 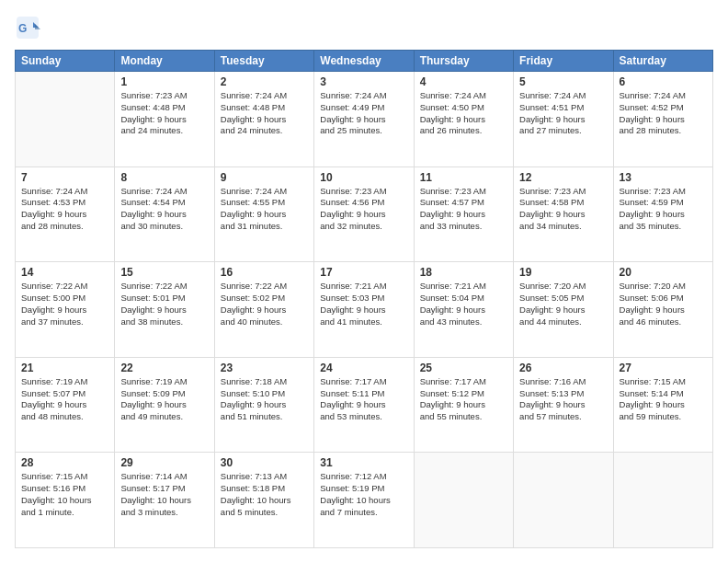 I want to click on day-number: 29, so click(x=164, y=463).